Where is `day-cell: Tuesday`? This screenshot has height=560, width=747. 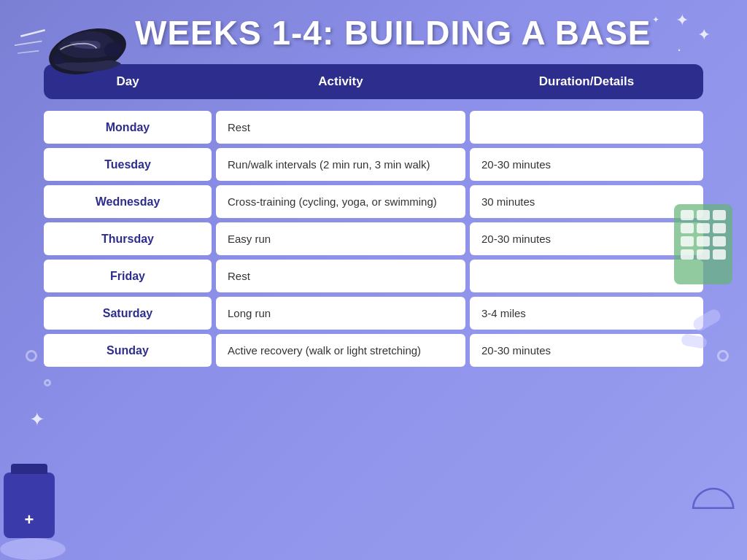 day-cell: Tuesday is located at coordinates (128, 165).